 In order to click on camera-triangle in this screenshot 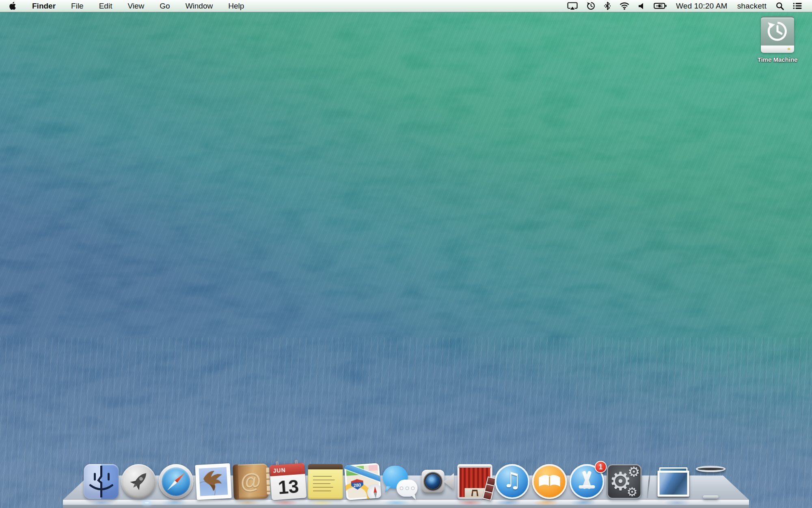, I will do `click(449, 482)`.